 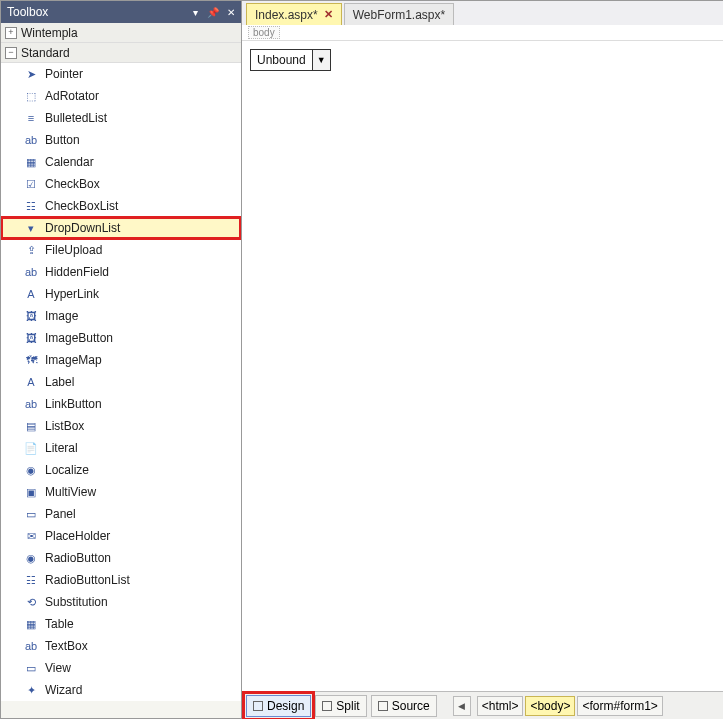 What do you see at coordinates (82, 206) in the screenshot?
I see `toolbox-item-label: CheckBoxList` at bounding box center [82, 206].